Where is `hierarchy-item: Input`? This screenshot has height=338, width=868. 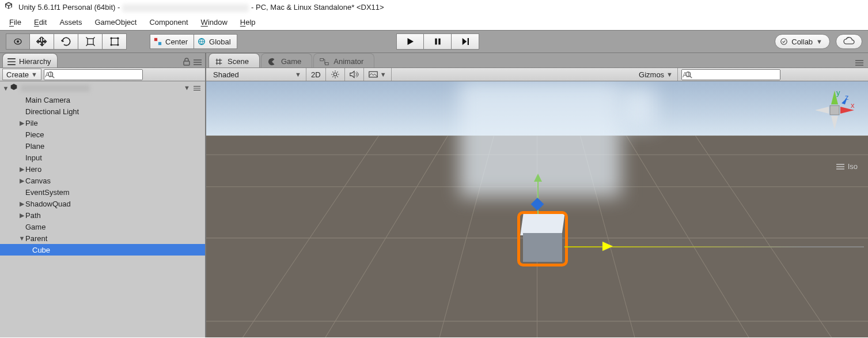 hierarchy-item: Input is located at coordinates (103, 157).